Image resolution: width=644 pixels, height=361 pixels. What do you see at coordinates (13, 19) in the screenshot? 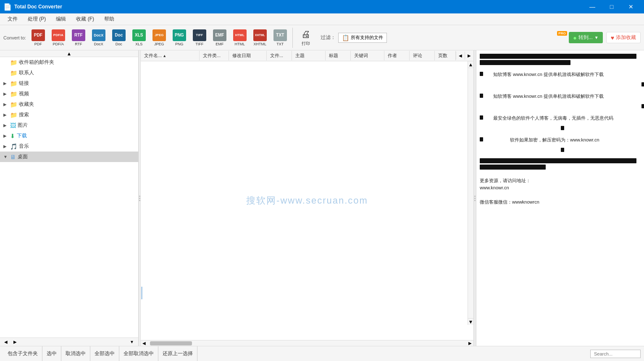
I see `menu-file: 文件` at bounding box center [13, 19].